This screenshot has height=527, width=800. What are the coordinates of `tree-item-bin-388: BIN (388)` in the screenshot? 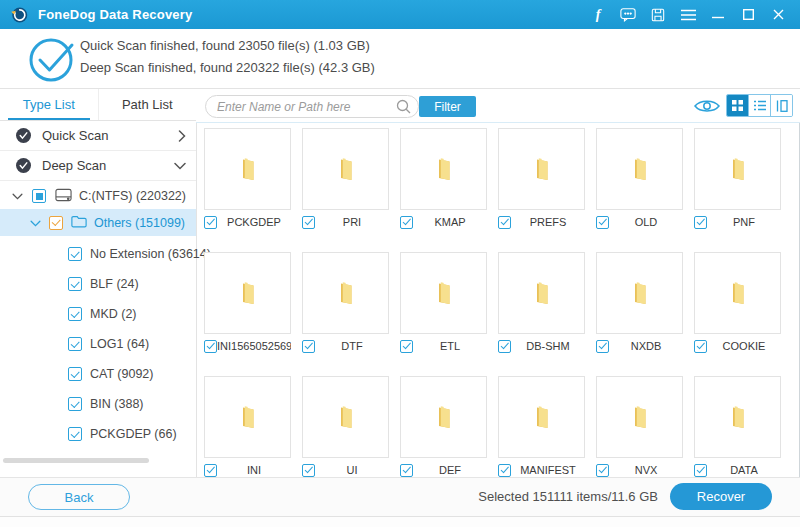 It's located at (98, 404).